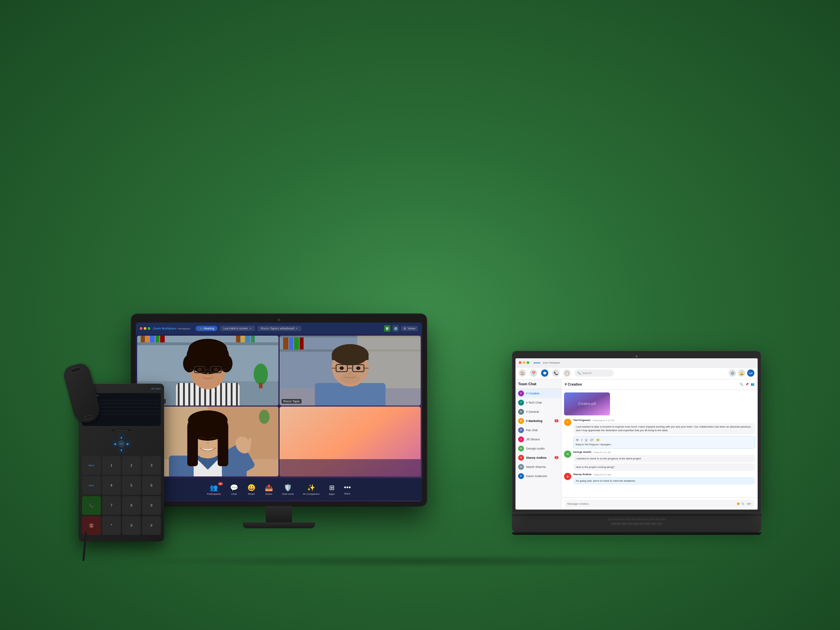 This screenshot has height=630, width=840. I want to click on nav-down: ▼, so click(122, 450).